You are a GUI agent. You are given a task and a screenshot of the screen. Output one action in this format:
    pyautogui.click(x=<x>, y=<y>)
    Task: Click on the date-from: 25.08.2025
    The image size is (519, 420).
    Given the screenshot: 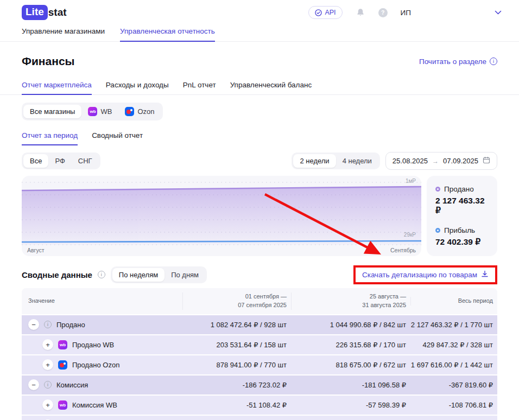 What is the action you would take?
    pyautogui.click(x=410, y=161)
    